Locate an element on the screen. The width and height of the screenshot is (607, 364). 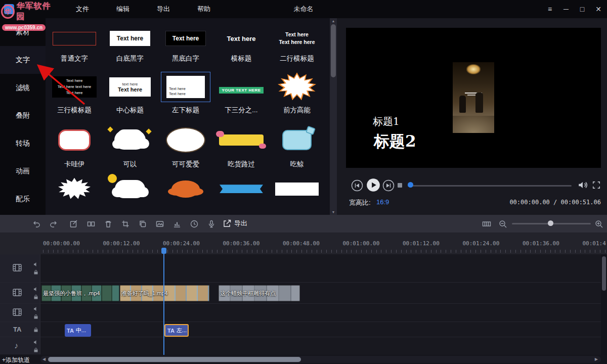
text-clip: TA中... is located at coordinates (78, 331).